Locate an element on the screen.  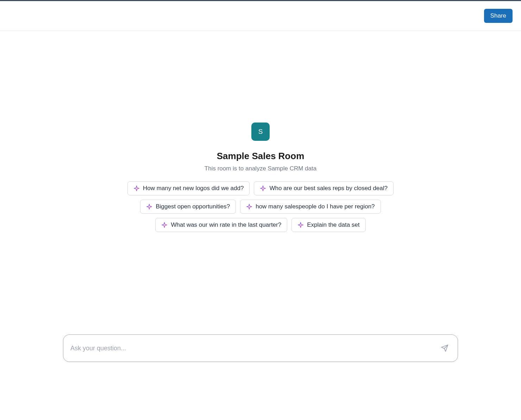
suggestion-chip: Biggest open opportunities? is located at coordinates (188, 207).